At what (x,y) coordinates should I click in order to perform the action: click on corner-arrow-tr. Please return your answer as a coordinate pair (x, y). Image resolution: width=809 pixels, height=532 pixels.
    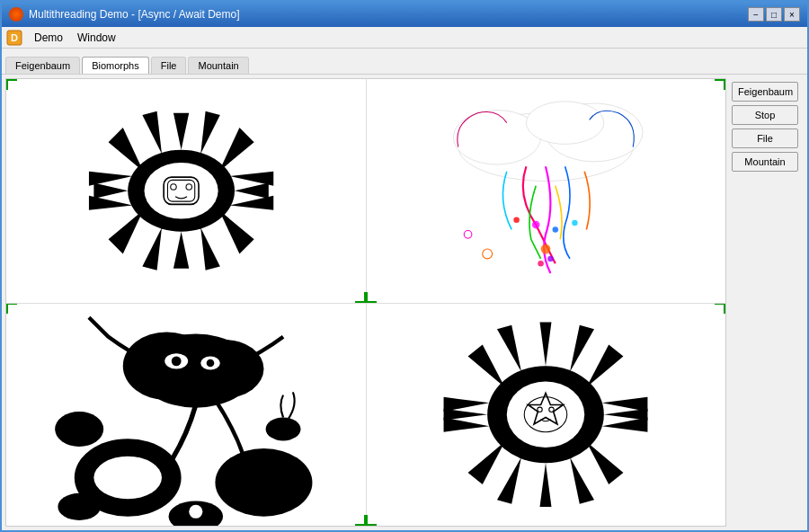
    Looking at the image, I should click on (720, 84).